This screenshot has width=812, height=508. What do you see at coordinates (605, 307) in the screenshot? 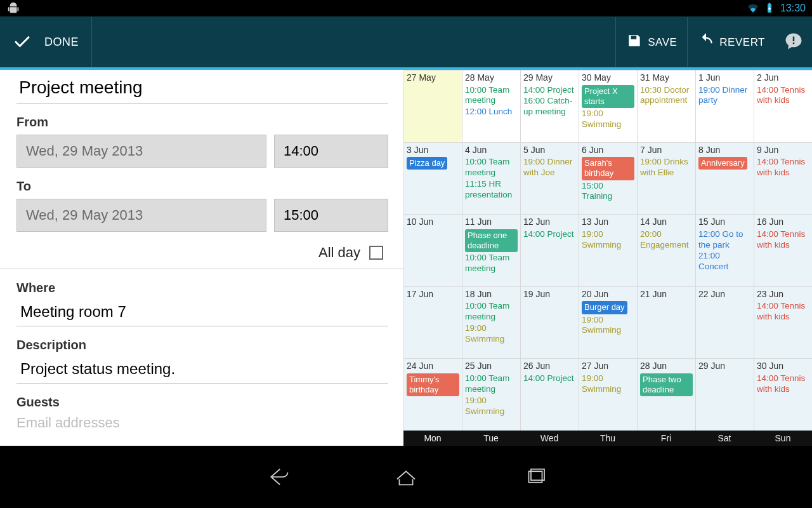
I see `calendar-event: Burger day` at bounding box center [605, 307].